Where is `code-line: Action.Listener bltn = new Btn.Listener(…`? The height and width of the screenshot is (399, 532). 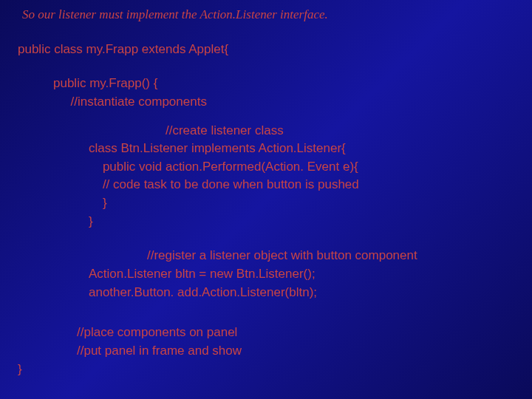
code-line: Action.Listener bltn = new Btn.Listener(… is located at coordinates (301, 275).